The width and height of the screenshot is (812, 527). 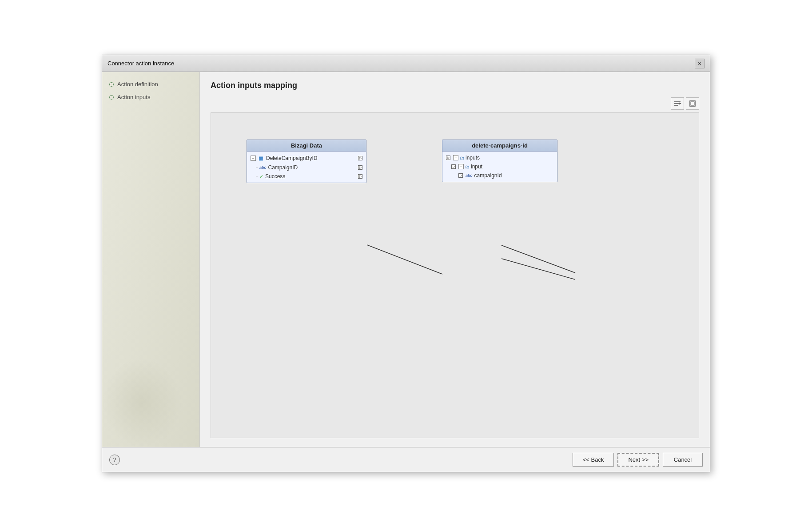 I want to click on right-node: delete-campaigns-id ▷ − 🗂 inputs, so click(x=500, y=161).